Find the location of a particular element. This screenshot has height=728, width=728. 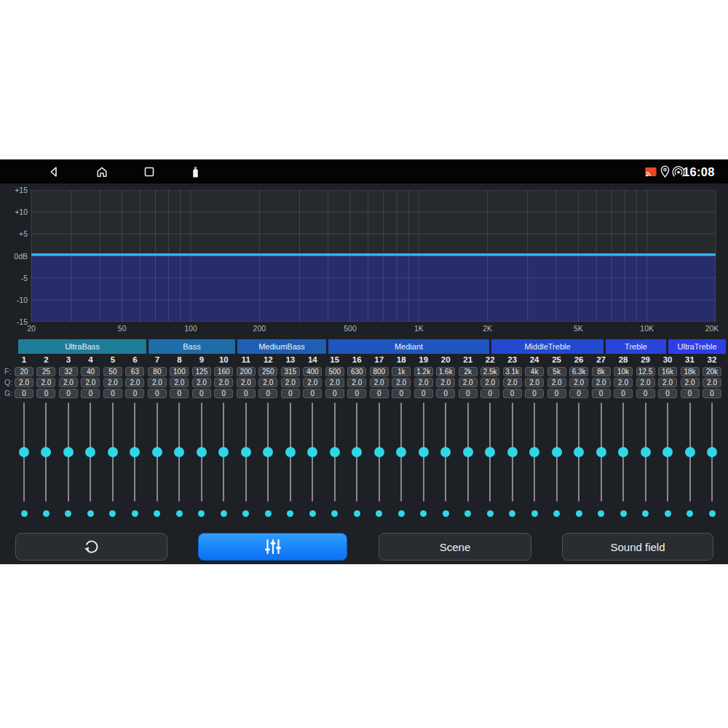

home-icon is located at coordinates (102, 172).